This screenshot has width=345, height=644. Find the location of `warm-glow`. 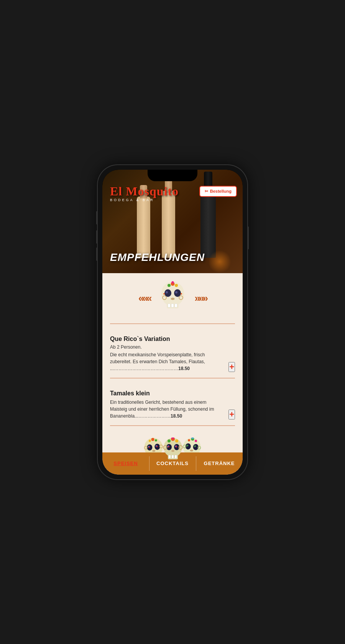

warm-glow is located at coordinates (220, 262).